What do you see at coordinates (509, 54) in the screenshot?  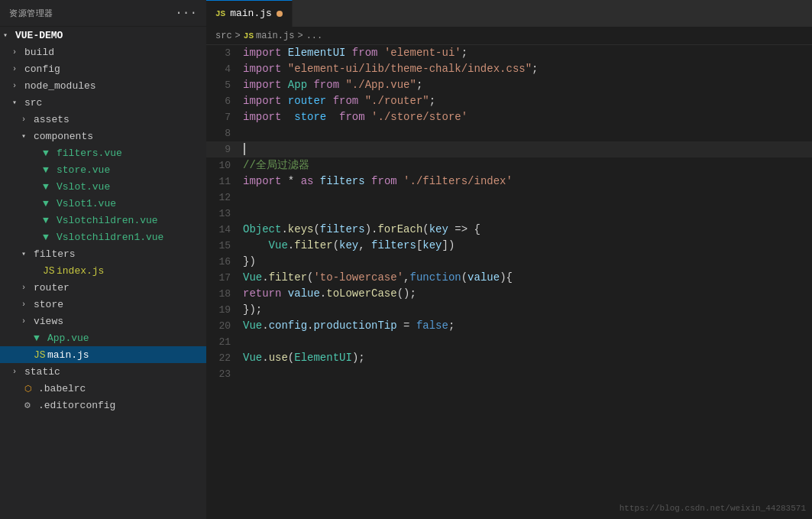 I see `code-line-3: 3 import ElementUI from 'element-ui';` at bounding box center [509, 54].